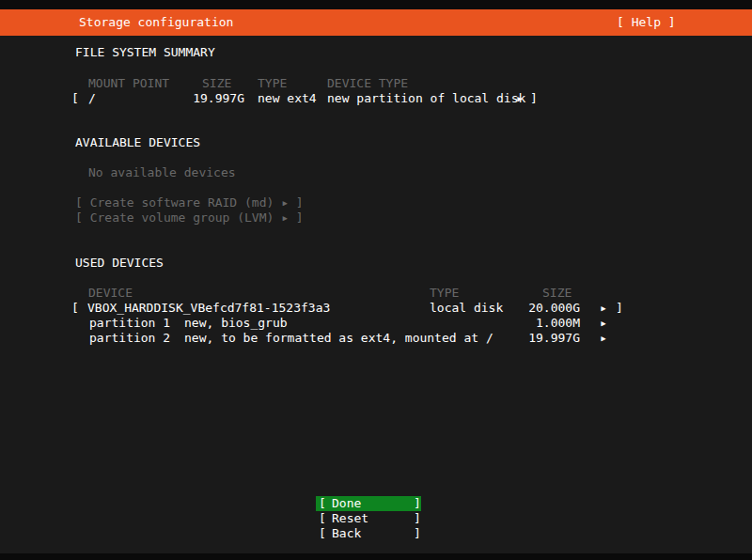 Image resolution: width=752 pixels, height=560 pixels. I want to click on create-lvm-row: [ Create volume group (LVM) ▸ ], so click(376, 218).